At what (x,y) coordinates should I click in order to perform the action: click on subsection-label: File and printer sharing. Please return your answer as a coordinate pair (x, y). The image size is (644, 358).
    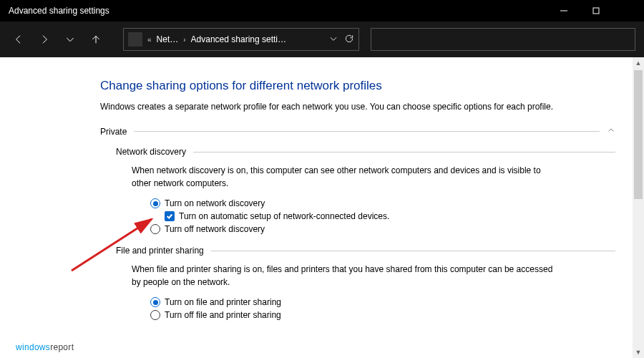
    Looking at the image, I should click on (160, 251).